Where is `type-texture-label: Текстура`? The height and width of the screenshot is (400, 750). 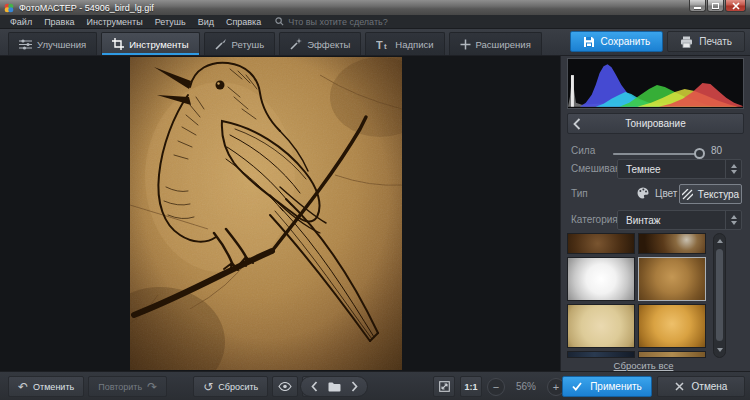 type-texture-label: Текстура is located at coordinates (718, 194).